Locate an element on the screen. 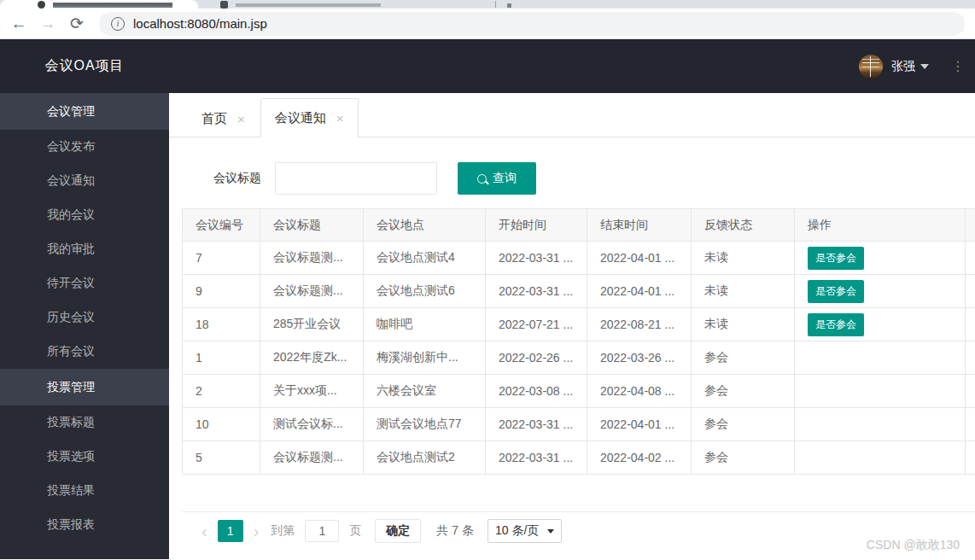 The width and height of the screenshot is (975, 560). sidebar-item-vote-results: 投票结果 is located at coordinates (85, 491).